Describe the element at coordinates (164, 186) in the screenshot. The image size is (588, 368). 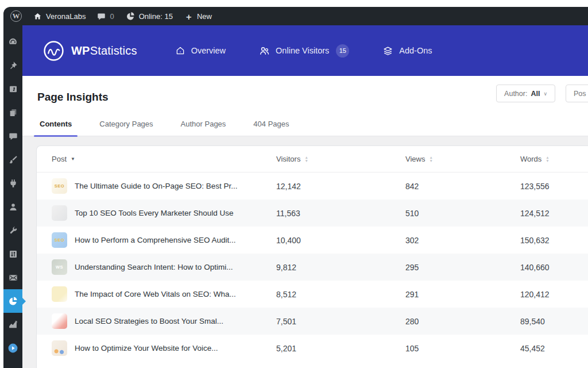
I see `post-cell: SEO The Ultimate Guide to On-Page SEO: B…` at that location.